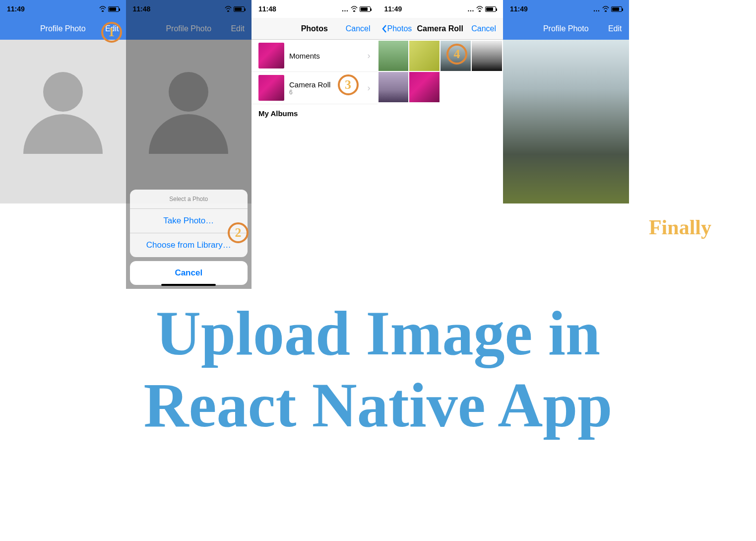 The width and height of the screenshot is (756, 541). I want to click on nav-bar: Photos Camera Roll Cancel, so click(441, 29).